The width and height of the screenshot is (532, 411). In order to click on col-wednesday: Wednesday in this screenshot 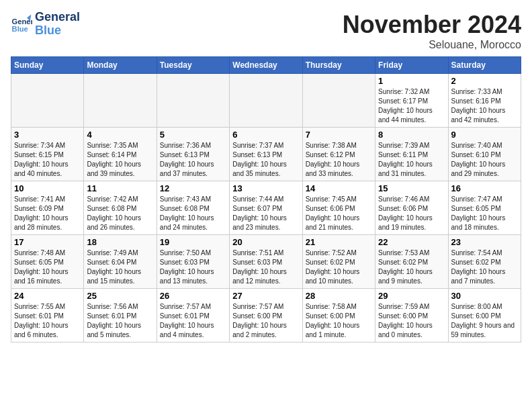, I will do `click(266, 66)`.